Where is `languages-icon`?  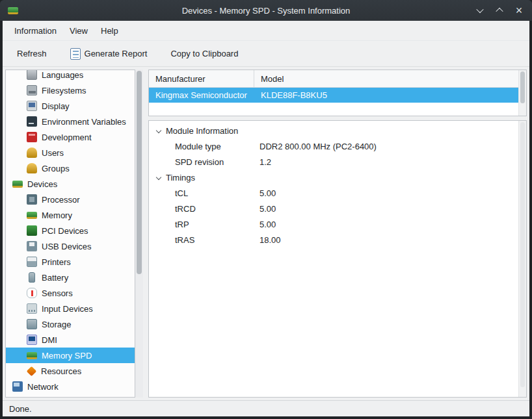 languages-icon is located at coordinates (32, 75).